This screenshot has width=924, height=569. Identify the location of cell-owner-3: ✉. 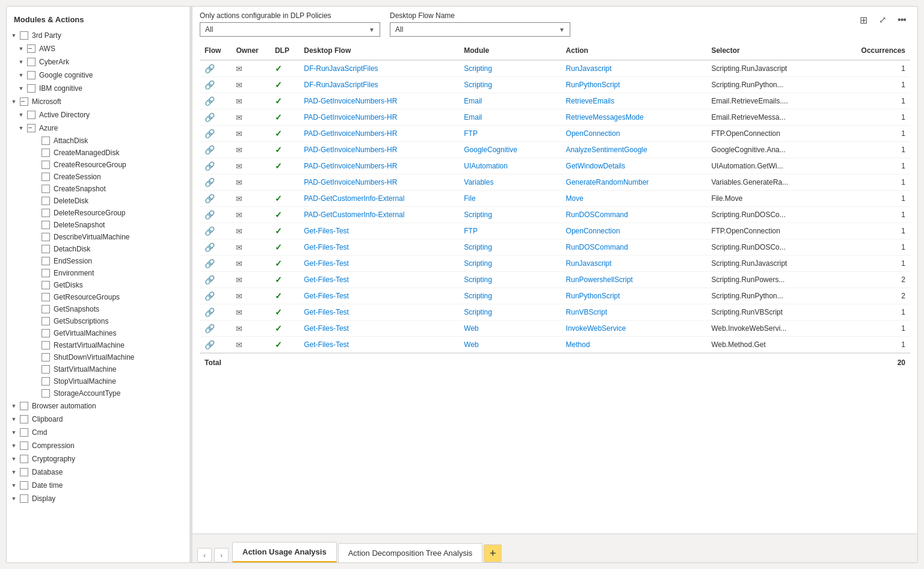
(250, 118).